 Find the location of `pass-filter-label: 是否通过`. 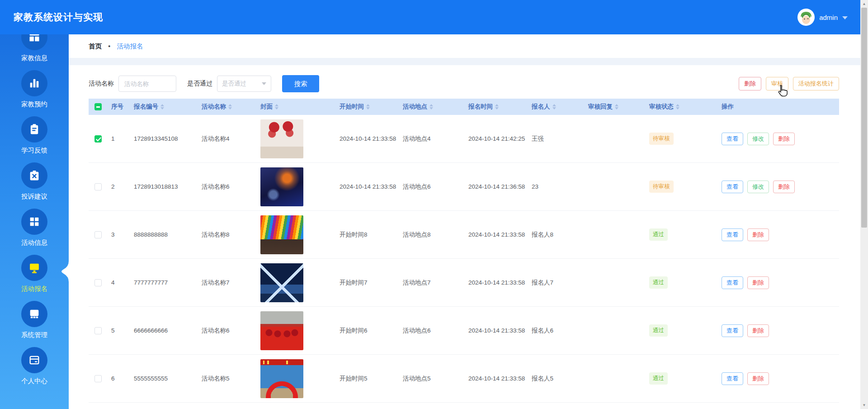

pass-filter-label: 是否通过 is located at coordinates (200, 84).